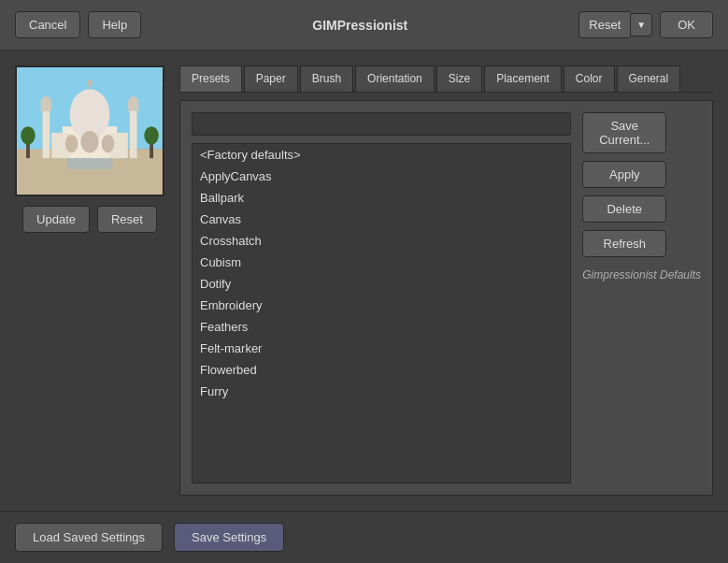  Describe the element at coordinates (381, 327) in the screenshot. I see `list-item: Feathers` at that location.